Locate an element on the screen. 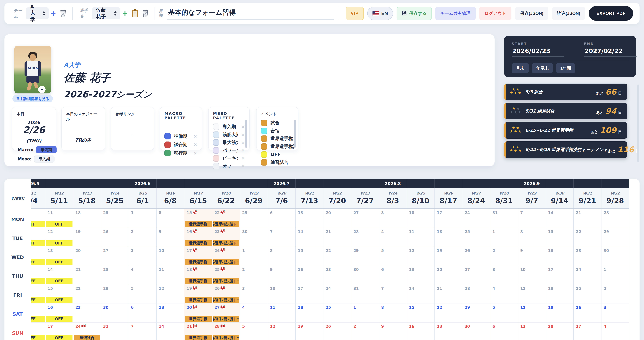 The image size is (644, 340). calendar-day-cell: 8 is located at coordinates (170, 218).